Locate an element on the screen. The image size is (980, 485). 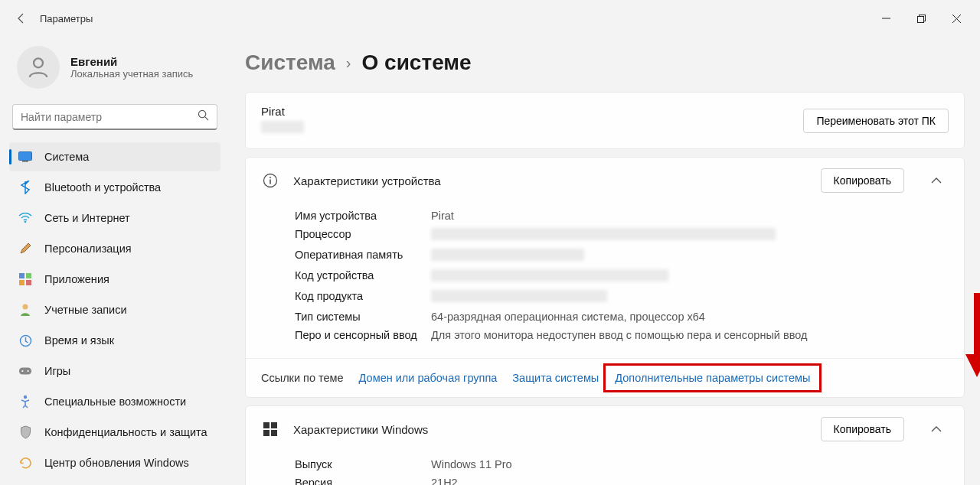
pc-model-blurred is located at coordinates (283, 127).